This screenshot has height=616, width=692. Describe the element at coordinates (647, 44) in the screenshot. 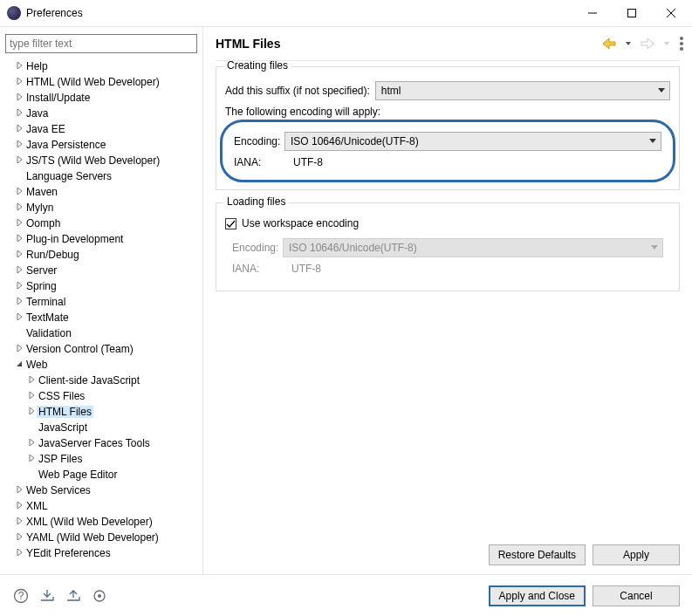

I see `forward-button` at that location.